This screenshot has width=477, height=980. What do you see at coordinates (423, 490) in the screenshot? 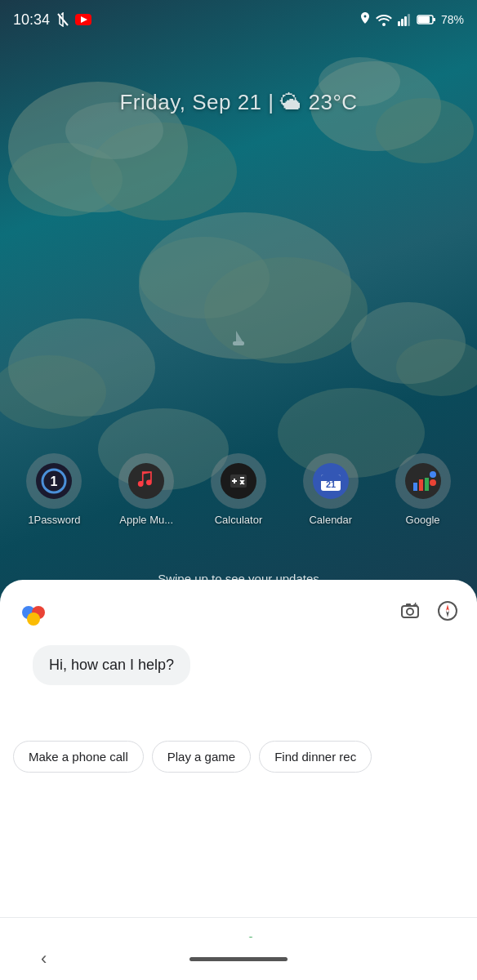
I see `app-google: Google` at bounding box center [423, 490].